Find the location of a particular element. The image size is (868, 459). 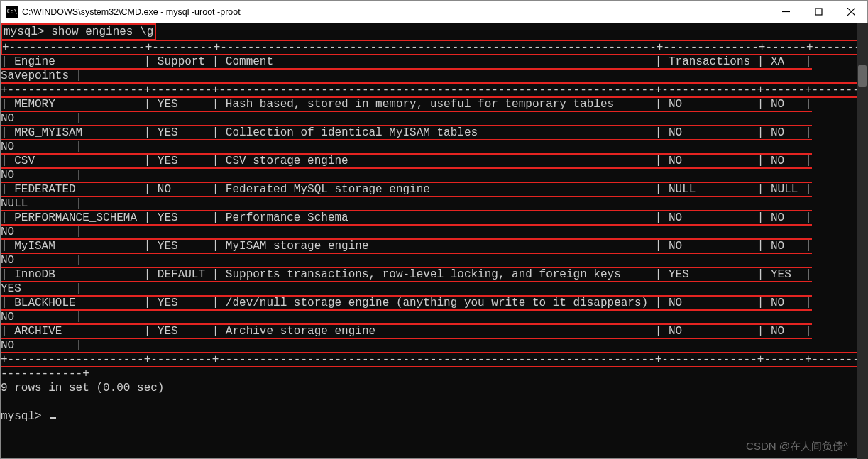

cmd-icon: C:\ is located at coordinates (12, 12).